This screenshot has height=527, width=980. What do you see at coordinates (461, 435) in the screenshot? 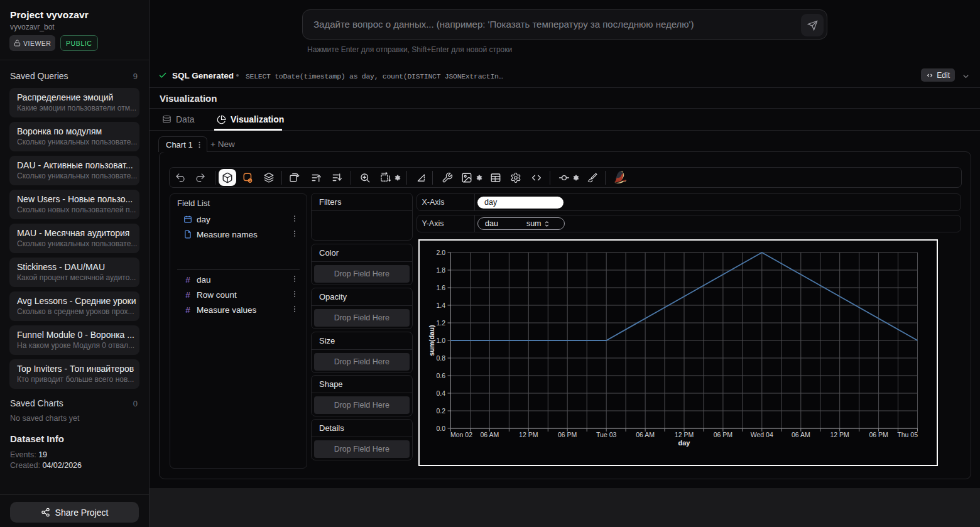
I see `svg-text: Mon 02` at bounding box center [461, 435].